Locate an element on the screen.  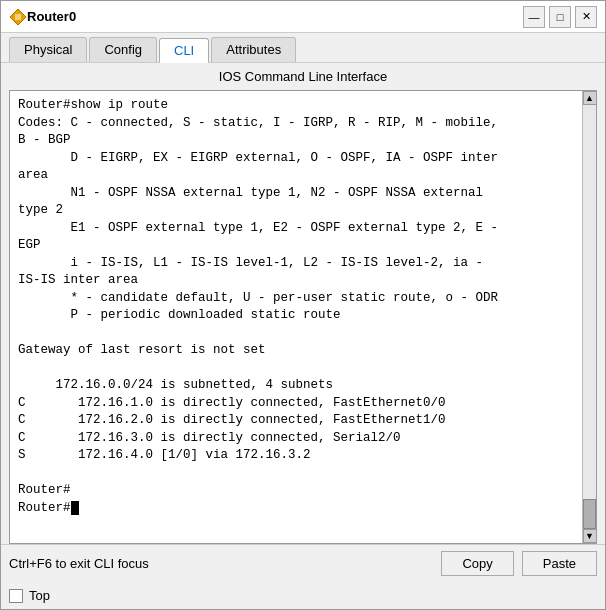
router-icon is located at coordinates (18, 17).